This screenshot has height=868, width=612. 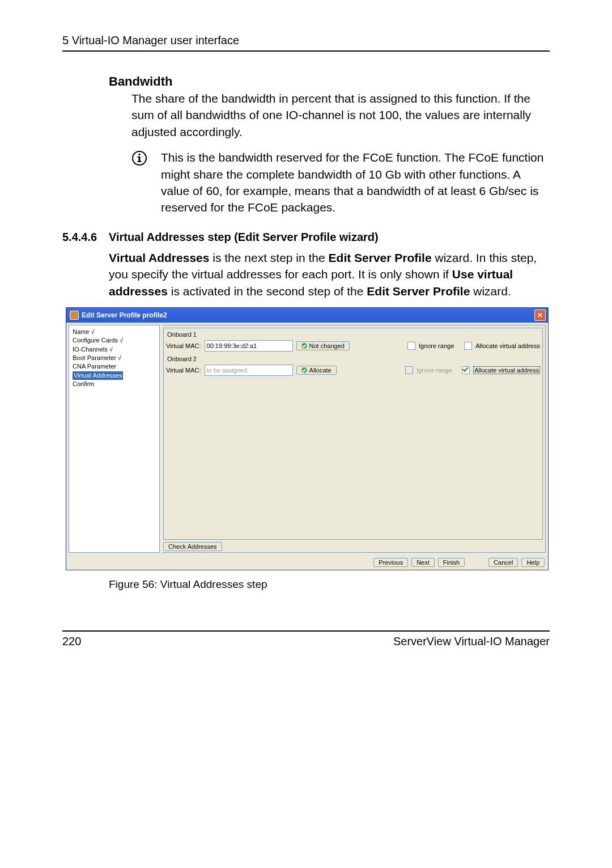 What do you see at coordinates (436, 346) in the screenshot?
I see `onboard1-ignore-range-label: Ignore range` at bounding box center [436, 346].